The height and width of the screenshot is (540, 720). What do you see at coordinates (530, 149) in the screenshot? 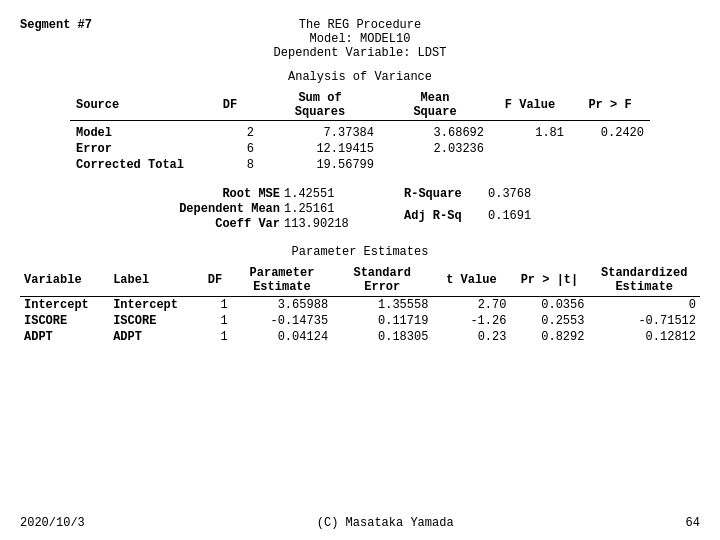
I see `f-error` at bounding box center [530, 149].